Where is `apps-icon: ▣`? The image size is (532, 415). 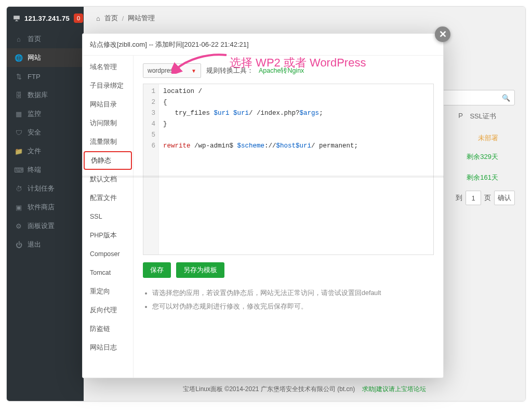
apps-icon: ▣ is located at coordinates (19, 207).